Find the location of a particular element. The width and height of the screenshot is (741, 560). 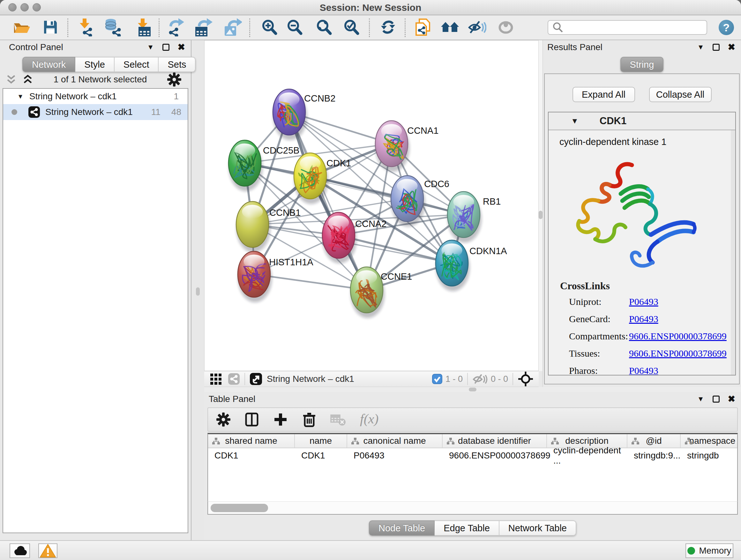

collapse-all-networks-icon is located at coordinates (28, 79).